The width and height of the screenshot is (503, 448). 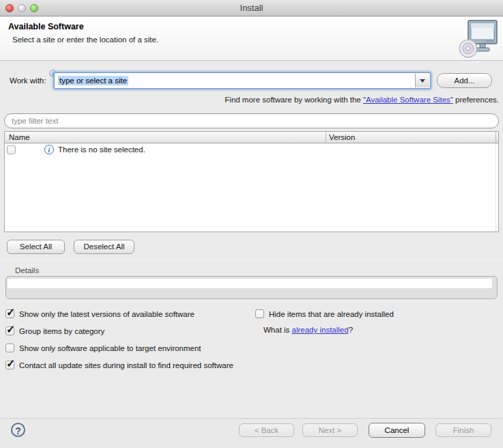 I want to click on wizard-banner: Available Software Select a site or ente…, so click(x=251, y=39).